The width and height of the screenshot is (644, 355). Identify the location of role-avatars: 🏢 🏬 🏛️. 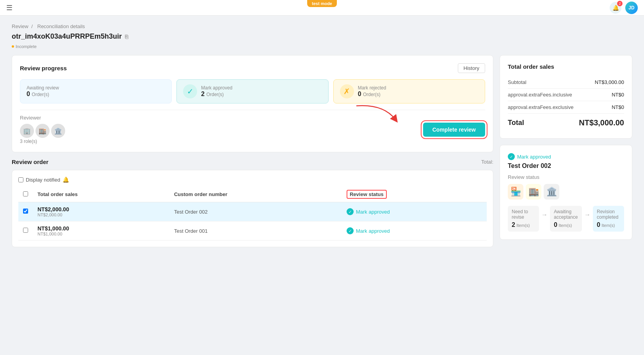
(43, 131).